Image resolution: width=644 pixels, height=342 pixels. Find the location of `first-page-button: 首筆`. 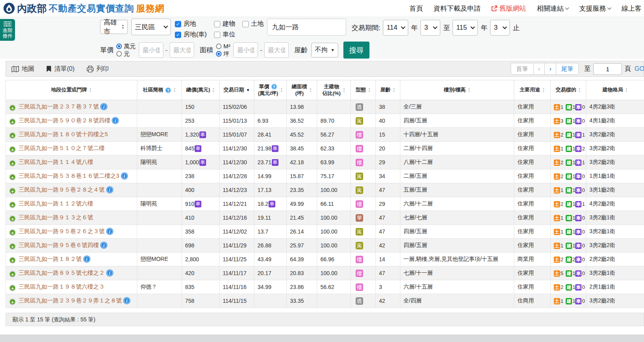

first-page-button: 首筆 is located at coordinates (522, 69).